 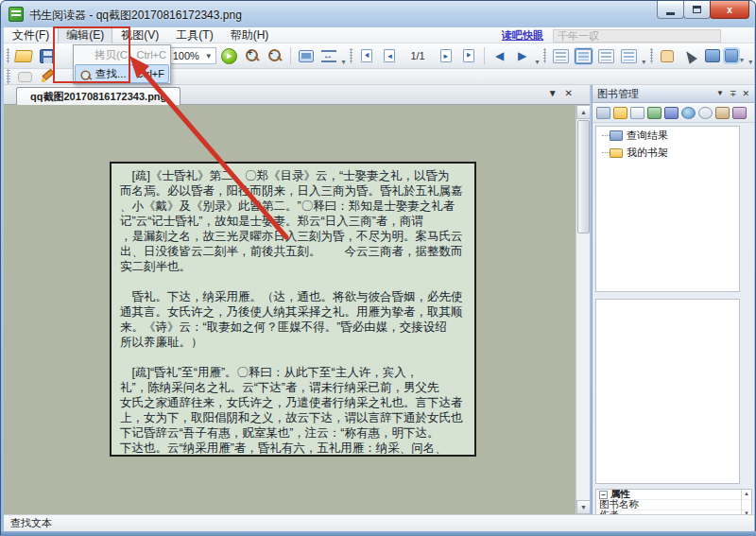 I want to click on continuous-facing-icon, so click(x=629, y=57).